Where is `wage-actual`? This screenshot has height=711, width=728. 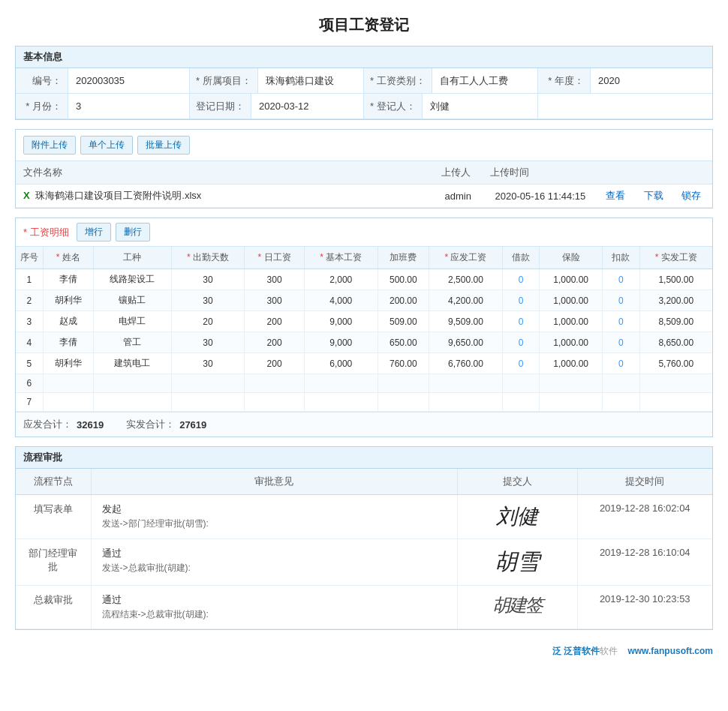
wage-actual is located at coordinates (675, 384).